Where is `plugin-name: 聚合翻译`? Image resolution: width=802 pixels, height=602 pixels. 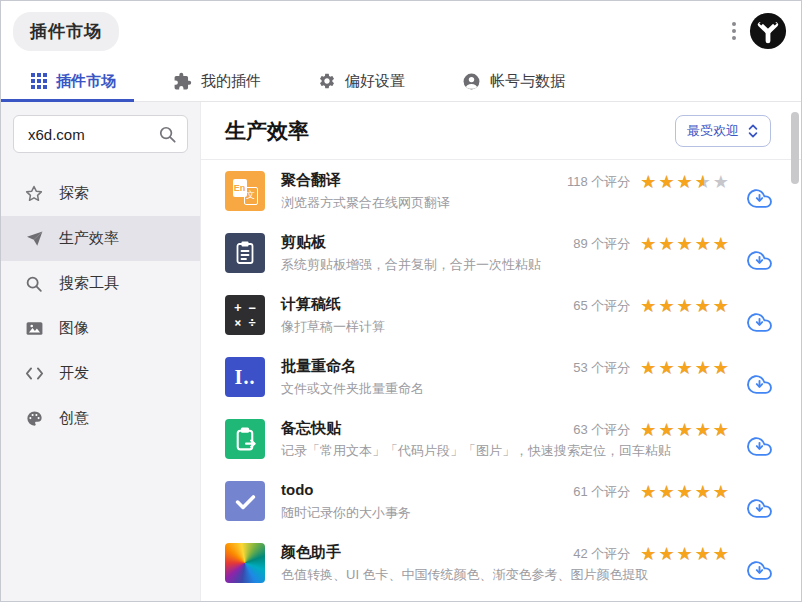 plugin-name: 聚合翻译 is located at coordinates (419, 180).